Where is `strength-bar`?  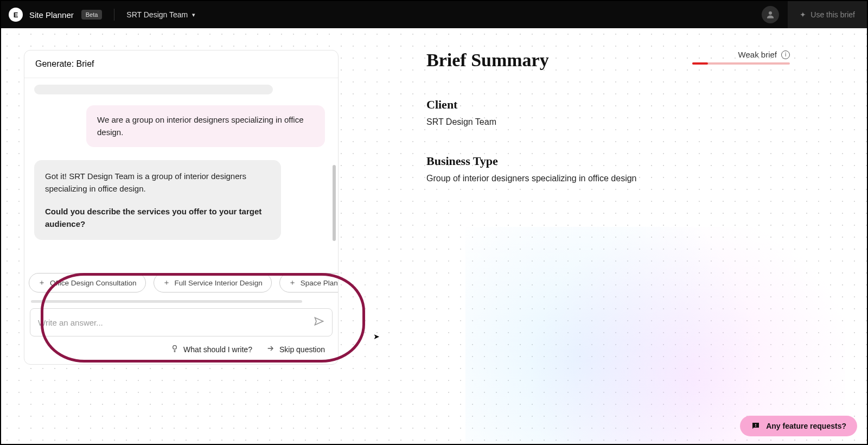
strength-bar is located at coordinates (741, 63).